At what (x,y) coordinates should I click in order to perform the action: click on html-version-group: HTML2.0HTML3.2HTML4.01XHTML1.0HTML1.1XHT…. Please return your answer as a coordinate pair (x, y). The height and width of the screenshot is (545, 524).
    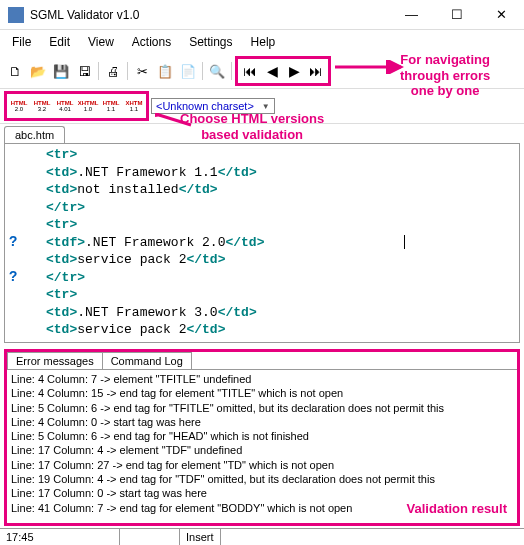
    Looking at the image, I should click on (76, 106).